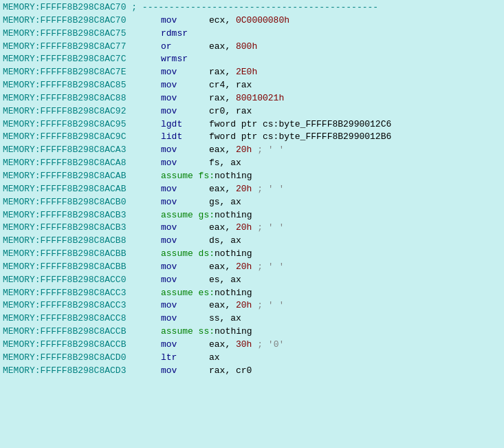 Image resolution: width=504 pixels, height=448 pixels. What do you see at coordinates (252, 372) in the screenshot?
I see `disasm-line: MEMORY:FFFFF8B298C8ACD3 mov rax, cr0` at bounding box center [252, 372].